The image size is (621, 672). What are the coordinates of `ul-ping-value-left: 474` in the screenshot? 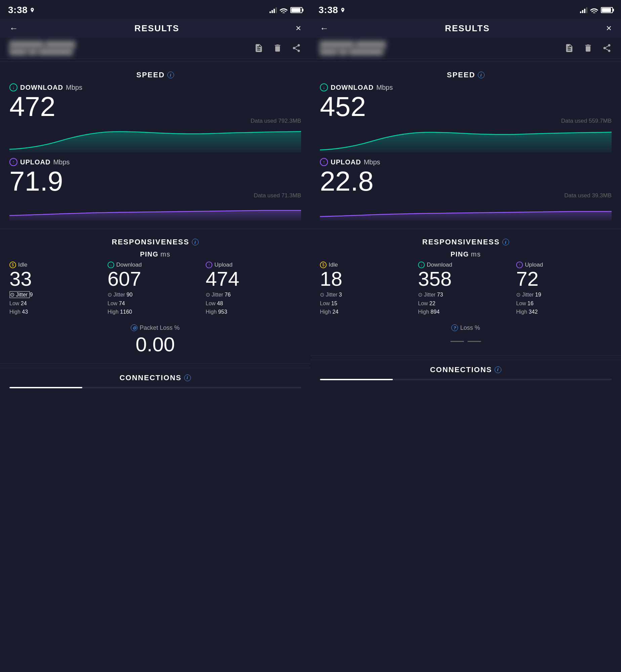 It's located at (253, 279).